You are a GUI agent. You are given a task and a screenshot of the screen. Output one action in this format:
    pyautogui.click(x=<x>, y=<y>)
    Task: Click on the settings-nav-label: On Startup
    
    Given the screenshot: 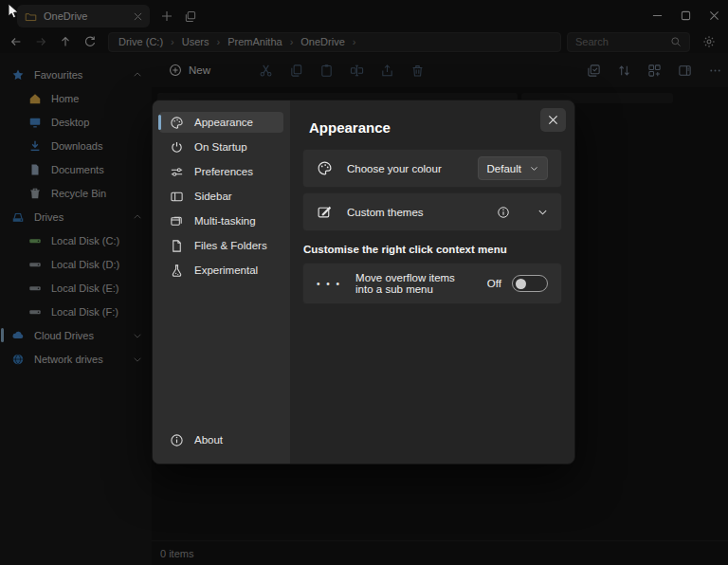 What is the action you would take?
    pyautogui.click(x=221, y=147)
    